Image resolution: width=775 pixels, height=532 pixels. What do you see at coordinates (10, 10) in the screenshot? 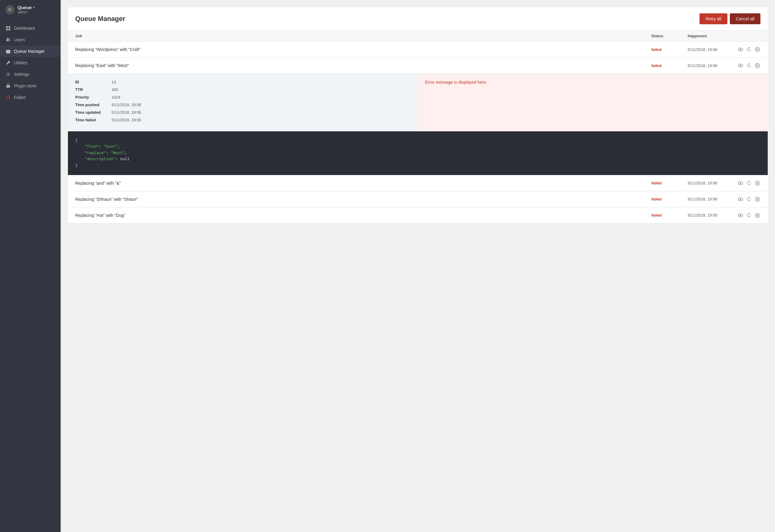
I see `avatar: C` at bounding box center [10, 10].